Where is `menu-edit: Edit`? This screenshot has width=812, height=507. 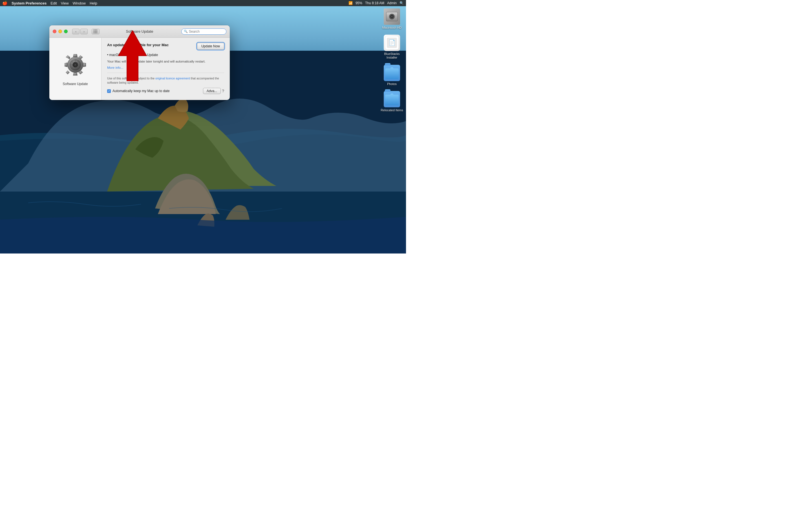 menu-edit: Edit is located at coordinates (54, 3).